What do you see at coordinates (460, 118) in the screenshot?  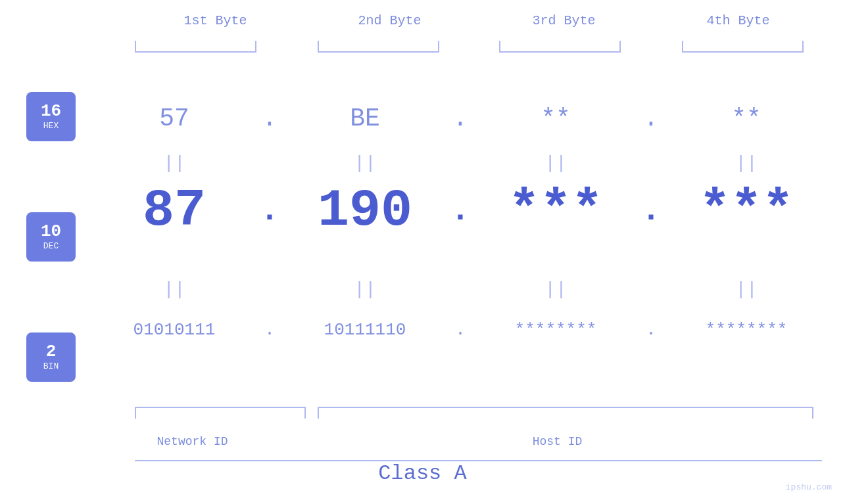 I see `hex-row: 57 . BE . ** . **` at bounding box center [460, 118].